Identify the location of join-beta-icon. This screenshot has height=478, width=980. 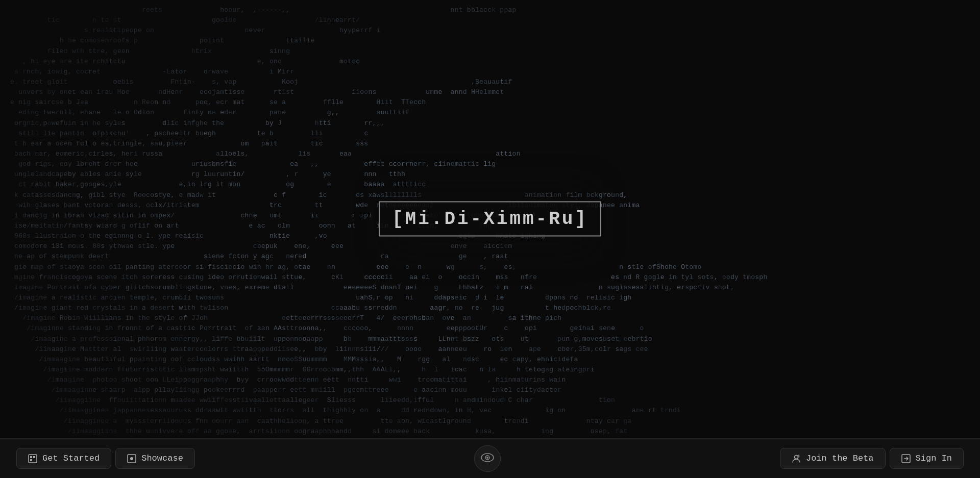
(796, 459).